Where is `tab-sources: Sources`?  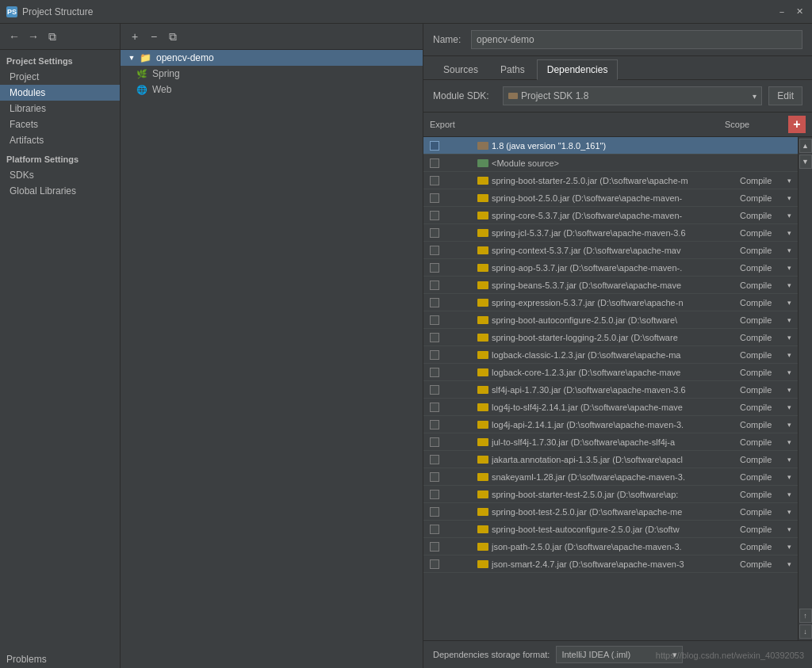
tab-sources: Sources is located at coordinates (461, 69).